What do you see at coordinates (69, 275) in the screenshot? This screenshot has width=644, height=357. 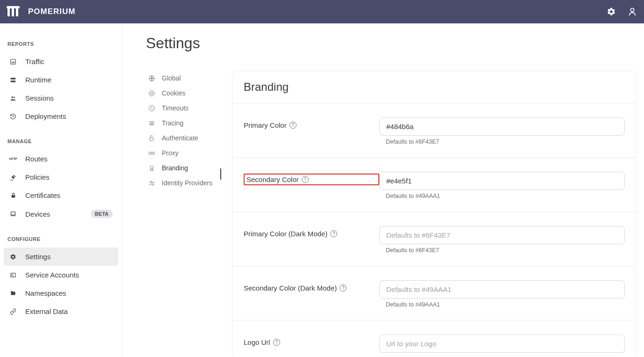 I see `sidebar-item-label: Service Accounts` at bounding box center [69, 275].